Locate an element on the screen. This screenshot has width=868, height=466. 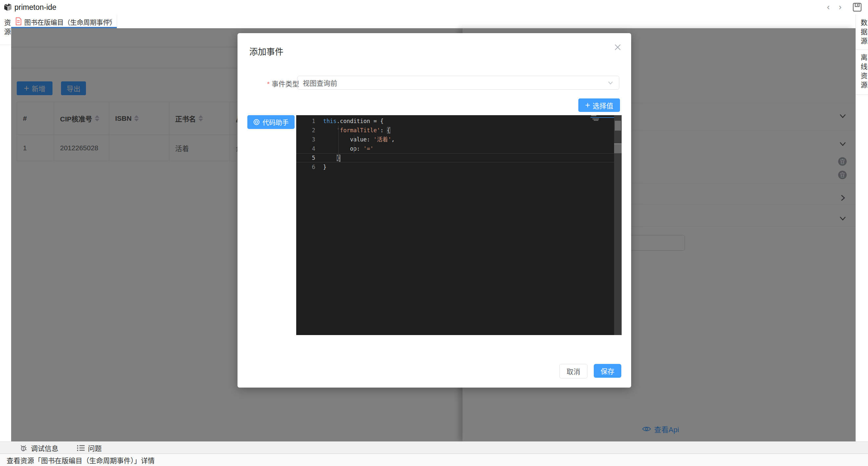
sidebar-item-resources: 资源 is located at coordinates (7, 28).